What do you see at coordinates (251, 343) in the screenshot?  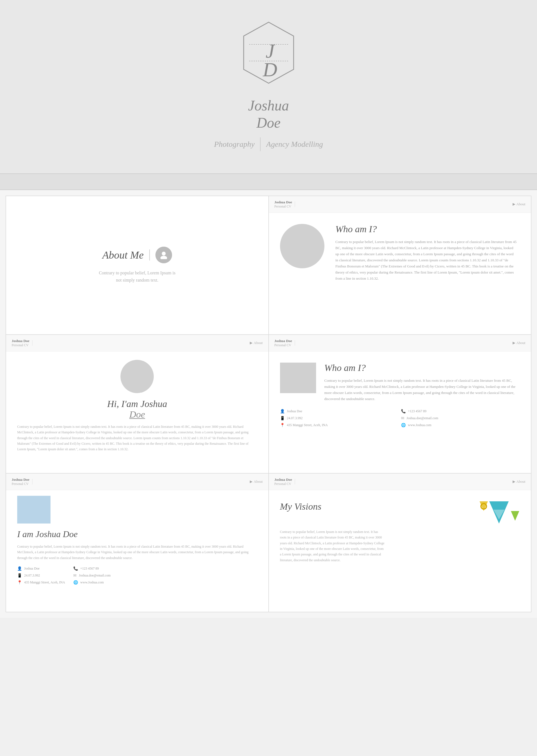 I see `card3-about-arrow: ▶` at bounding box center [251, 343].